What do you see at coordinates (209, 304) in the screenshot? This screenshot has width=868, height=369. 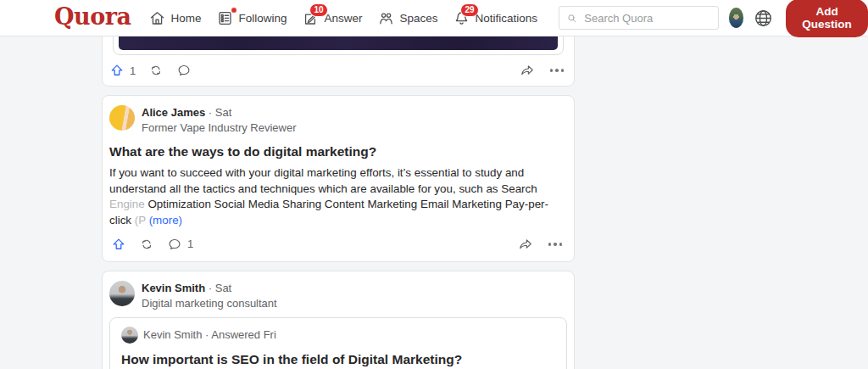 I see `author-credential: Digital marketing consultant` at bounding box center [209, 304].